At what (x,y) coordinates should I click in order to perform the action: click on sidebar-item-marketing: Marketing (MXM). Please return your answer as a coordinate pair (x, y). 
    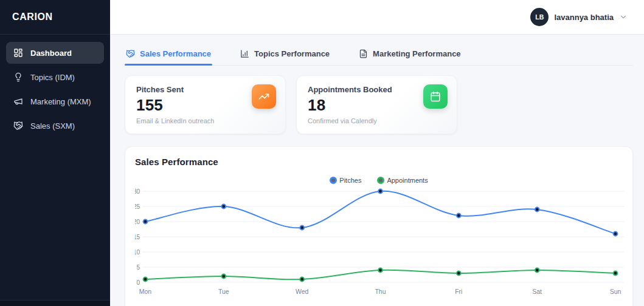
    Looking at the image, I should click on (55, 101).